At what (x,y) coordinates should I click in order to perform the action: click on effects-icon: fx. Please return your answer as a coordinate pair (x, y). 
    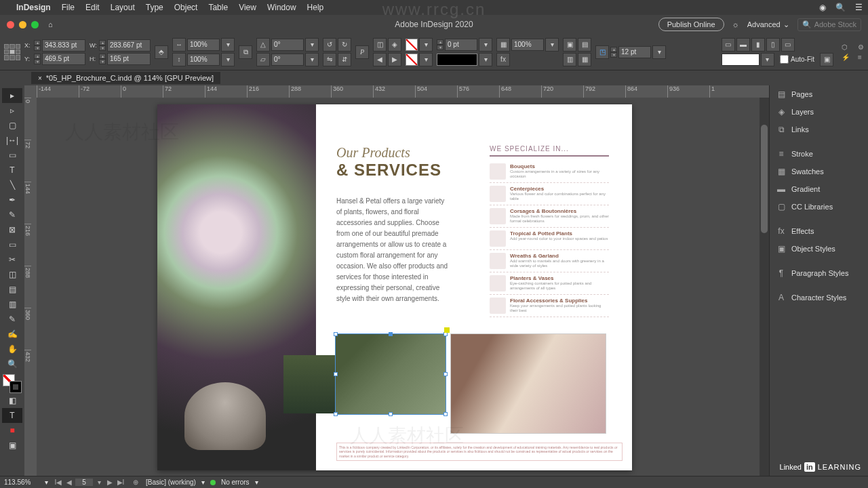
    Looking at the image, I should click on (503, 60).